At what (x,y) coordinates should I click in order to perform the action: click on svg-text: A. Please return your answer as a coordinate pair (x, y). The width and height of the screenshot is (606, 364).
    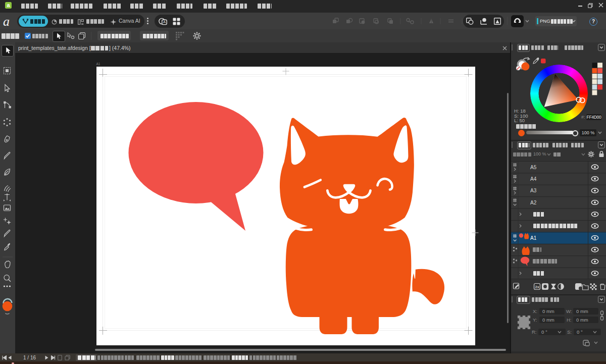
    Looking at the image, I should click on (165, 22).